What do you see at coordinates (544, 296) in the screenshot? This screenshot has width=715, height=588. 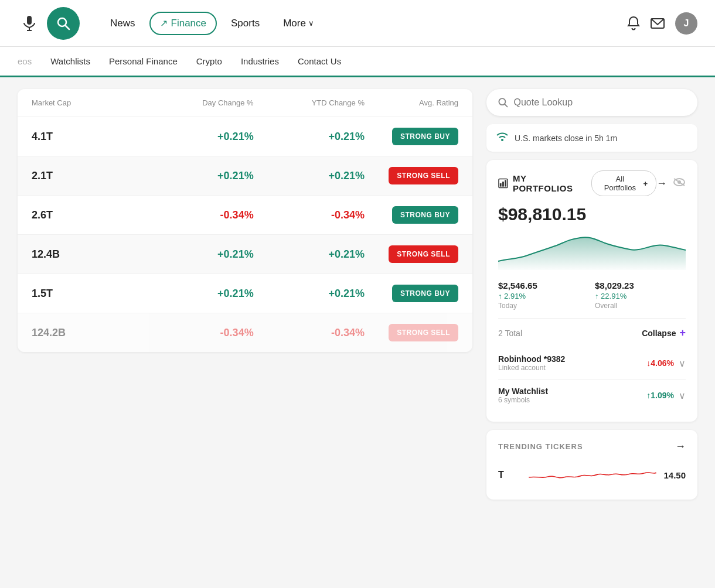 I see `today-change: ↑ 2.91%` at bounding box center [544, 296].